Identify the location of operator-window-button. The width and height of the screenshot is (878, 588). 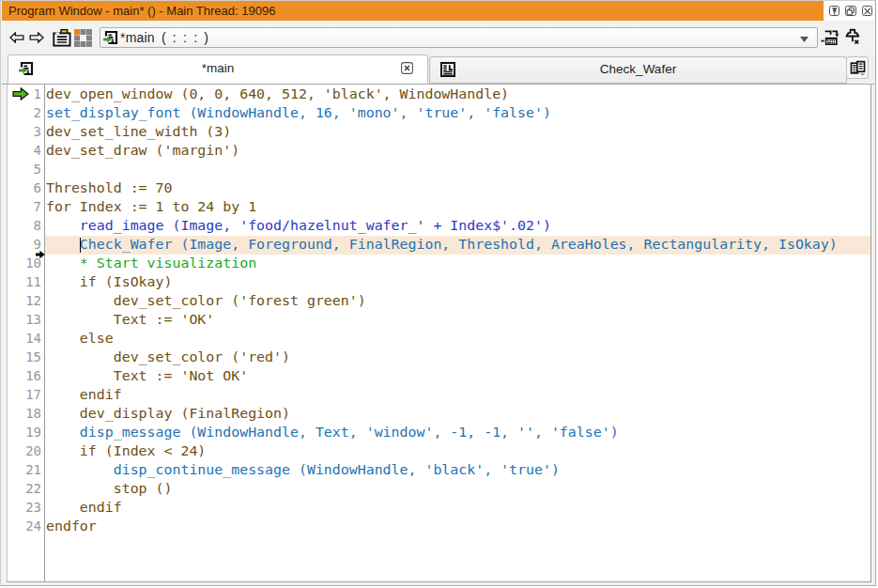
(62, 38).